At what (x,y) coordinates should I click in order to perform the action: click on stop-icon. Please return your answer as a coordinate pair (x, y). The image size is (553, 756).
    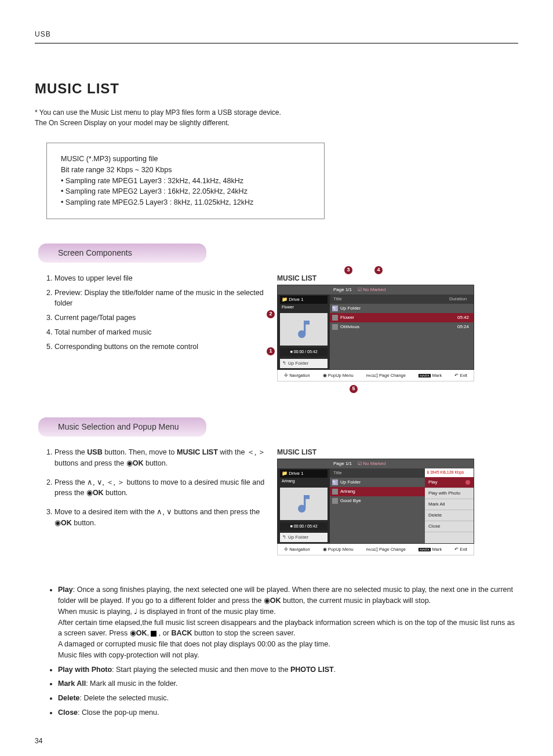
    Looking at the image, I should click on (154, 634).